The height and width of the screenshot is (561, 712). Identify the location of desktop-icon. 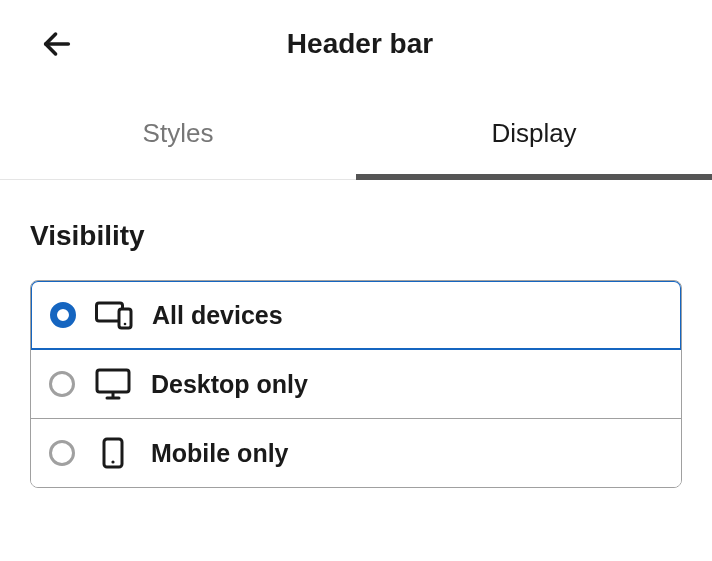
(113, 384).